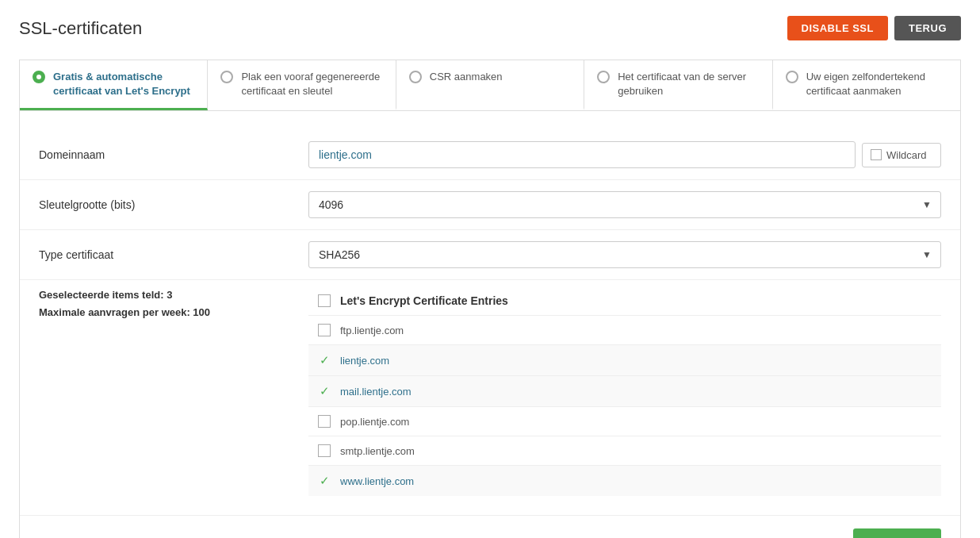  What do you see at coordinates (324, 360) in the screenshot?
I see `cert-checkmark-lientje: ✓` at bounding box center [324, 360].